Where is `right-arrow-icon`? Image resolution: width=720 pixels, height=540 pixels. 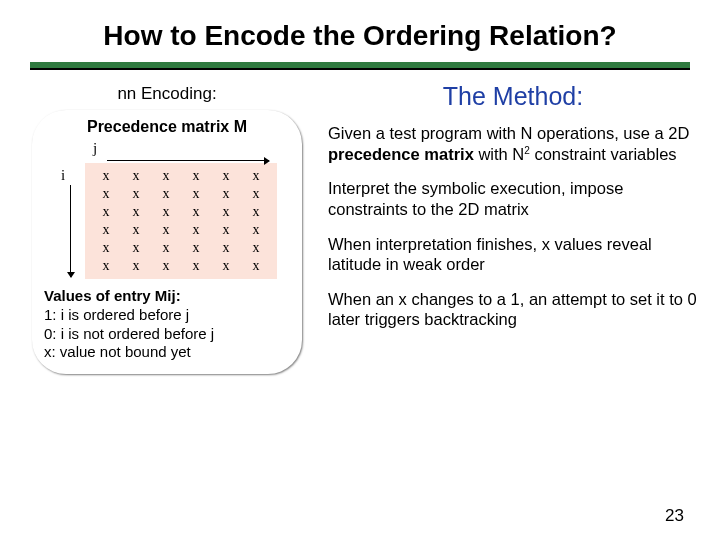 right-arrow-icon is located at coordinates (188, 160).